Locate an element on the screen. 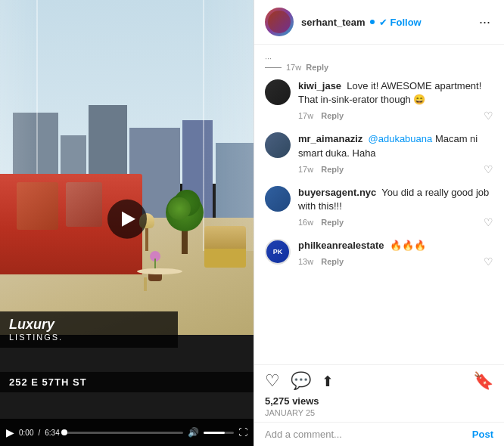 Image resolution: width=504 pixels, height=446 pixels. verified-dot-icon is located at coordinates (372, 22).